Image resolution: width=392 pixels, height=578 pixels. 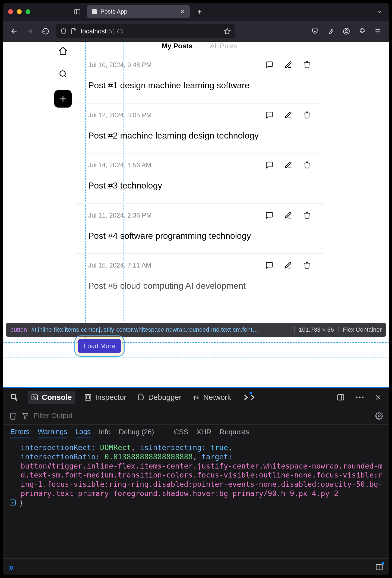 I want to click on cat-errors: Errors, so click(x=20, y=433).